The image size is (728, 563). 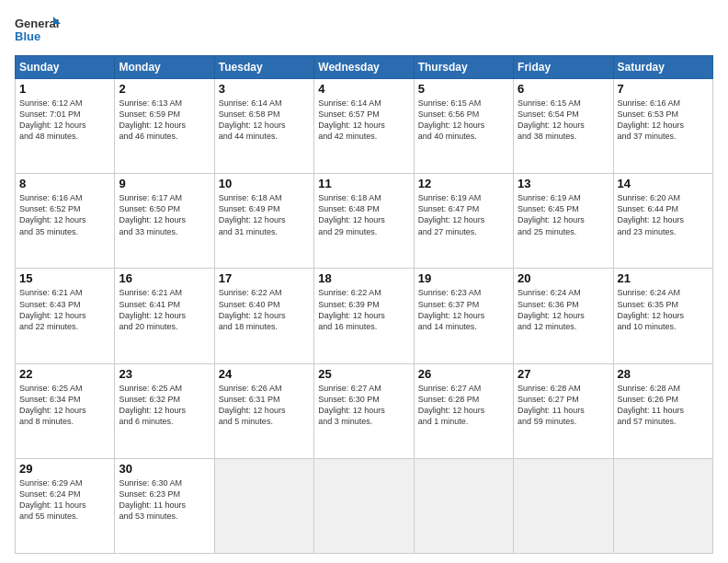 What do you see at coordinates (265, 215) in the screenshot?
I see `cell-info: Sunrise: 6:18 AMSunset: 6:49 PMDaylight:…` at bounding box center [265, 215].